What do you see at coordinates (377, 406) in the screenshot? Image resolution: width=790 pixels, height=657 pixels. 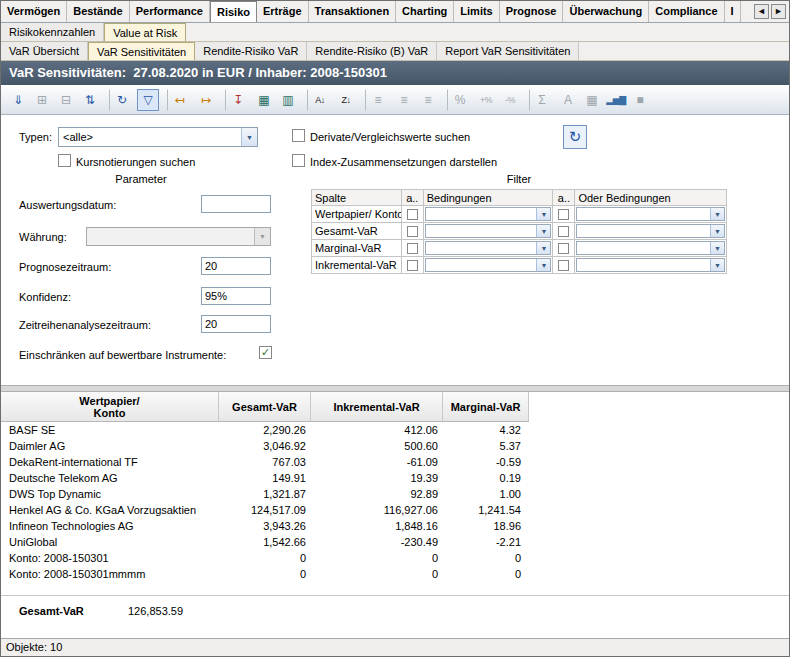 I see `column-header-inkremental-var: Inkremental-VaR` at bounding box center [377, 406].